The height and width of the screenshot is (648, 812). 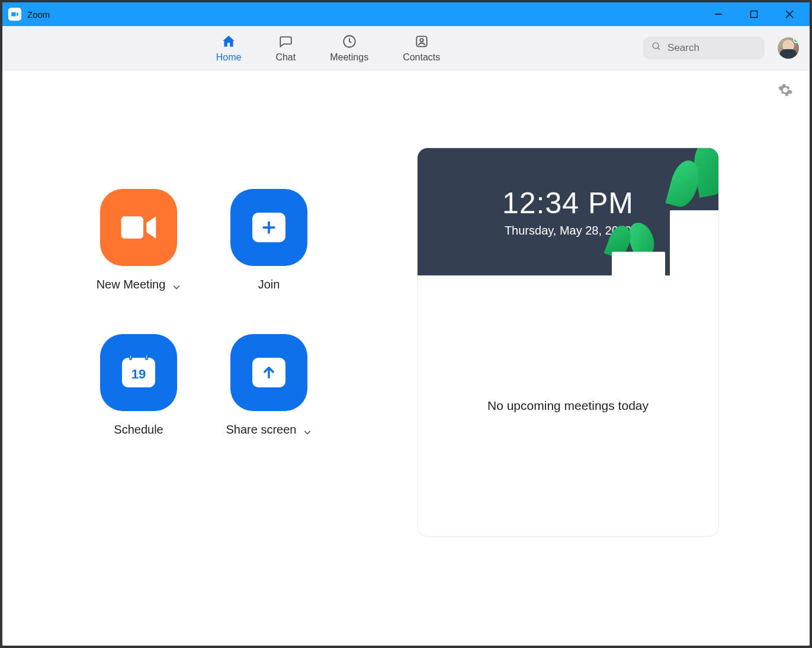 What do you see at coordinates (785, 90) in the screenshot?
I see `settings-button` at bounding box center [785, 90].